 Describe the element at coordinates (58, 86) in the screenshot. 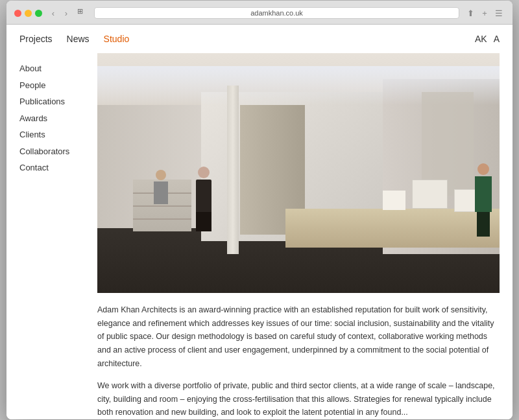

I see `sidebar-item-people: People` at that location.